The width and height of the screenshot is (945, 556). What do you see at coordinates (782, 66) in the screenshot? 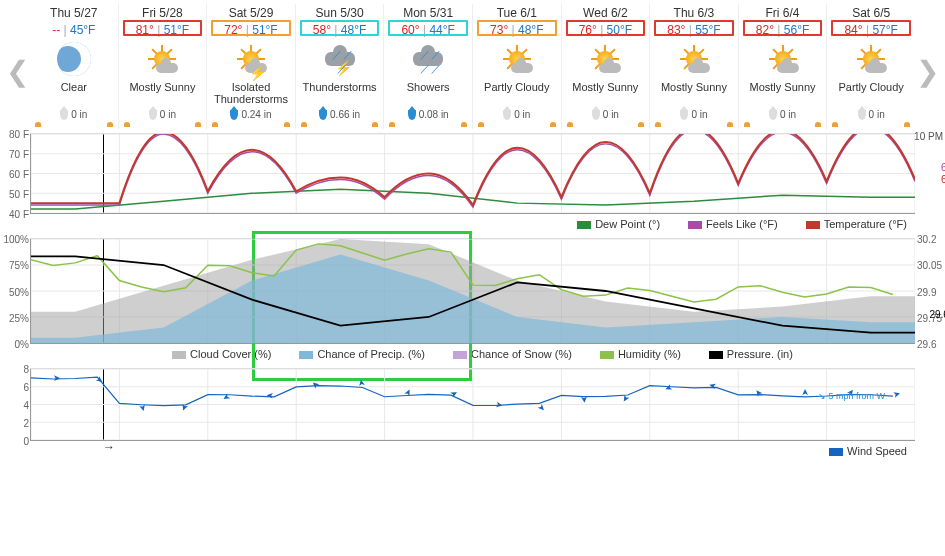
I see `day-column: Fri 6/4 82° | 56°F Mostly Sunny 0 in` at bounding box center [782, 66].